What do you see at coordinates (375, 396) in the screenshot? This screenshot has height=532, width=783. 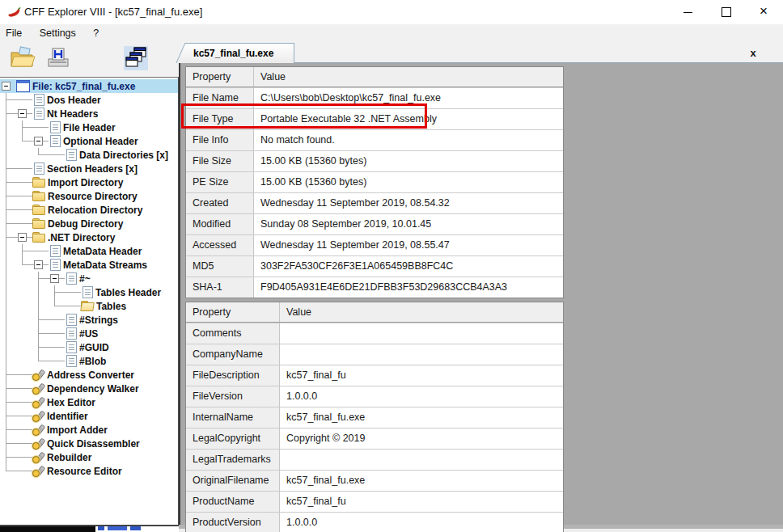 I see `version-info-row-fileversion: FileVersion1.0.0.0` at bounding box center [375, 396].